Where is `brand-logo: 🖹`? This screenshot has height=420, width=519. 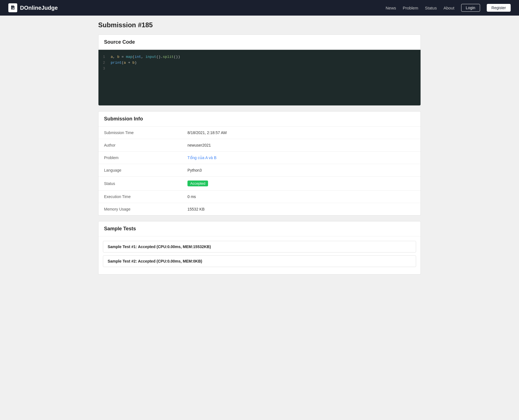
brand-logo: 🖹 is located at coordinates (13, 8).